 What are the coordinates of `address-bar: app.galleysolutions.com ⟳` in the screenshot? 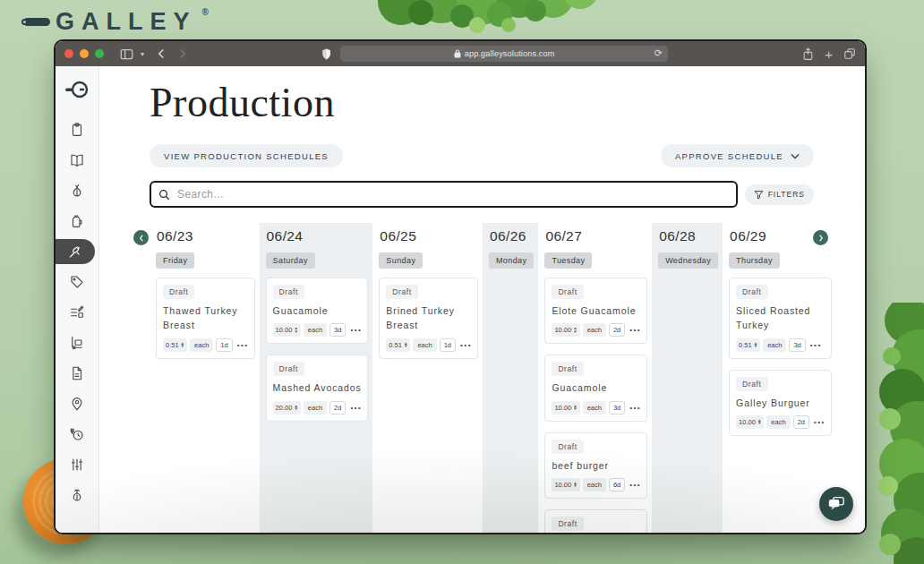 It's located at (504, 54).